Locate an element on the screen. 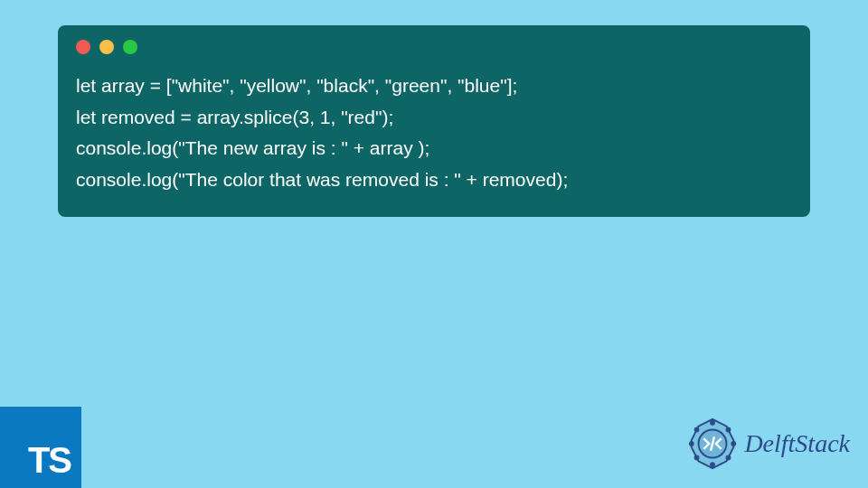 This screenshot has height=488, width=868. minimize-dot-icon is located at coordinates (107, 47).